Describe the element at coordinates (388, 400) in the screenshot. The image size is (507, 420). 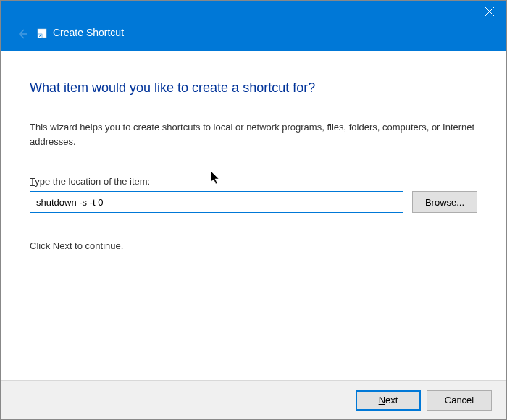
I see `next-button: Next` at that location.